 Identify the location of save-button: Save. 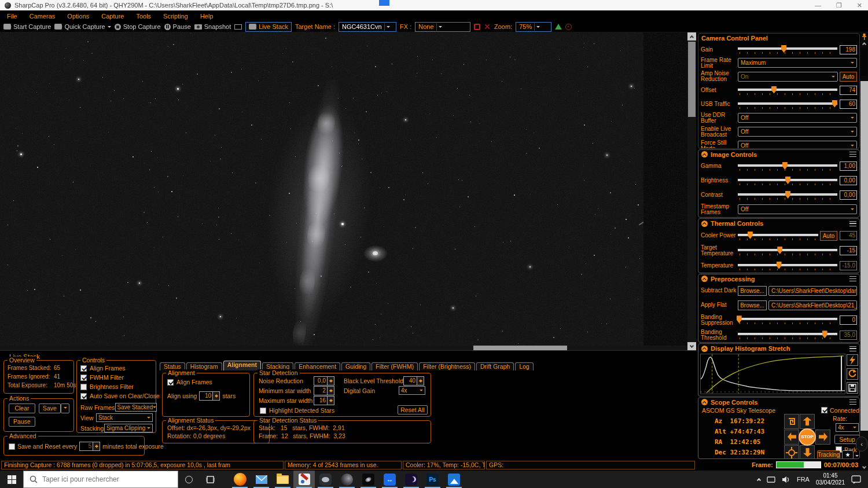
(50, 409).